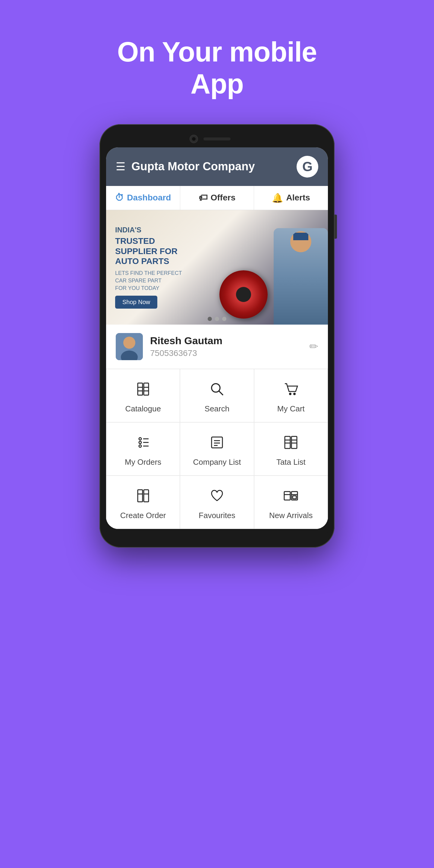  I want to click on menu-item-tata-list: Tata List, so click(291, 449).